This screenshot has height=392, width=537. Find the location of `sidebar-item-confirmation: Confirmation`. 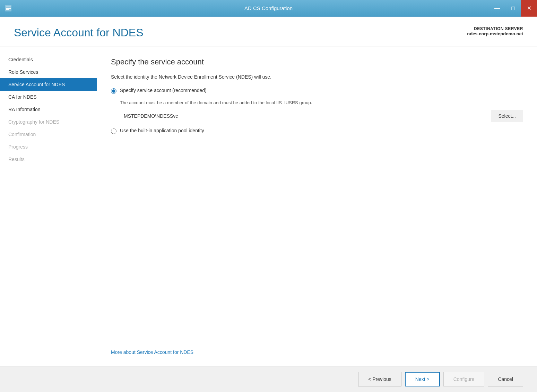

sidebar-item-confirmation: Confirmation is located at coordinates (49, 134).